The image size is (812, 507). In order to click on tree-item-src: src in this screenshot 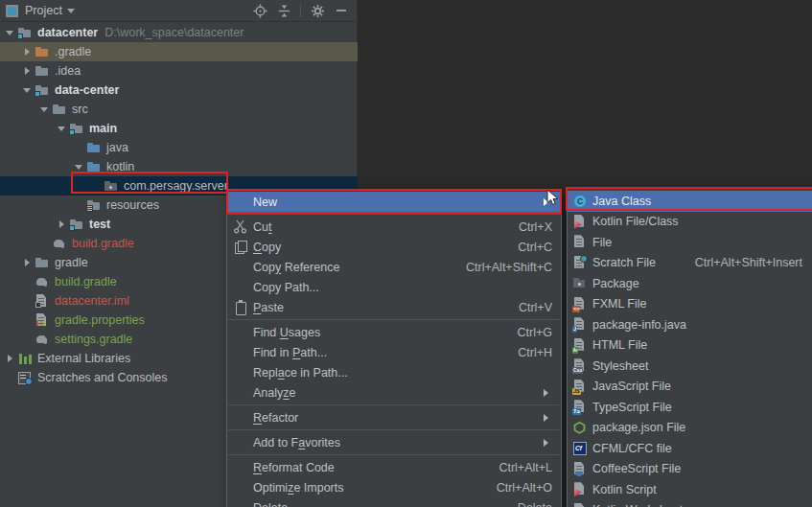, I will do `click(178, 109)`.